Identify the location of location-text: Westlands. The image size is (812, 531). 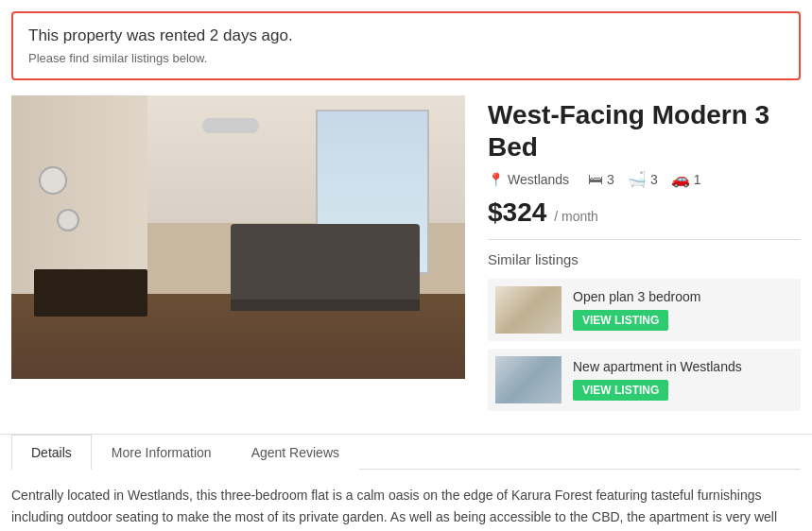
(539, 180).